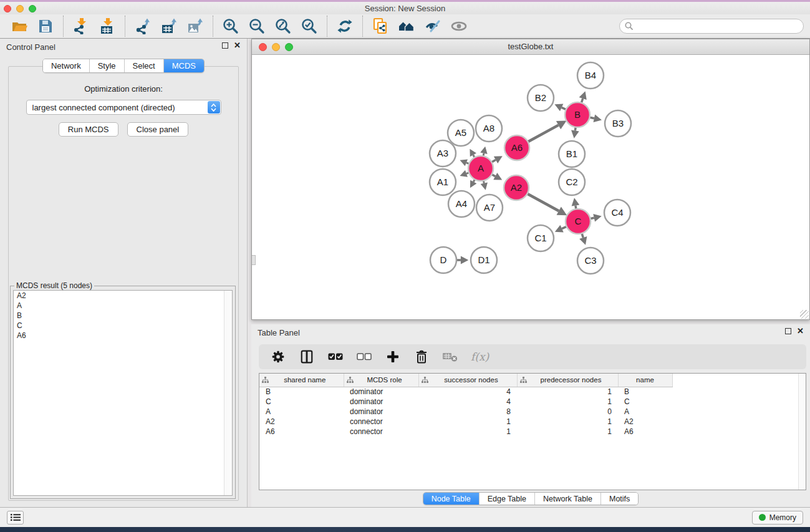  I want to click on zoom-selected-icon, so click(309, 26).